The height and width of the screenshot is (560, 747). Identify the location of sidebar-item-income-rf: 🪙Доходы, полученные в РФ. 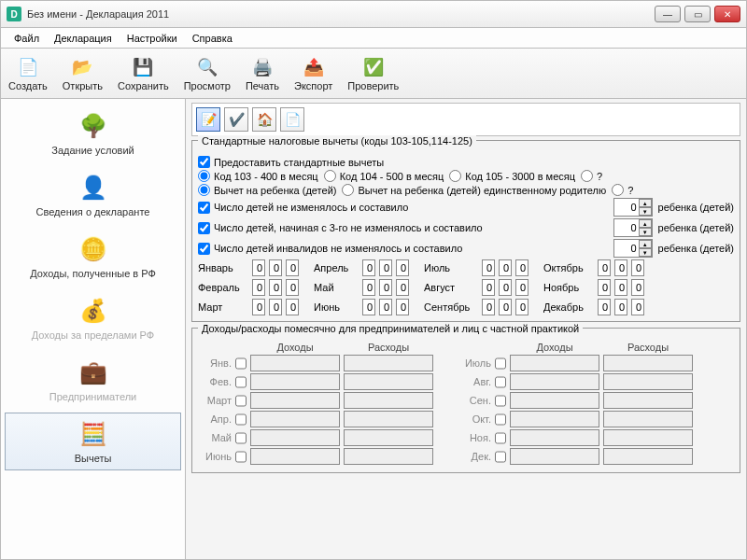
(93, 257).